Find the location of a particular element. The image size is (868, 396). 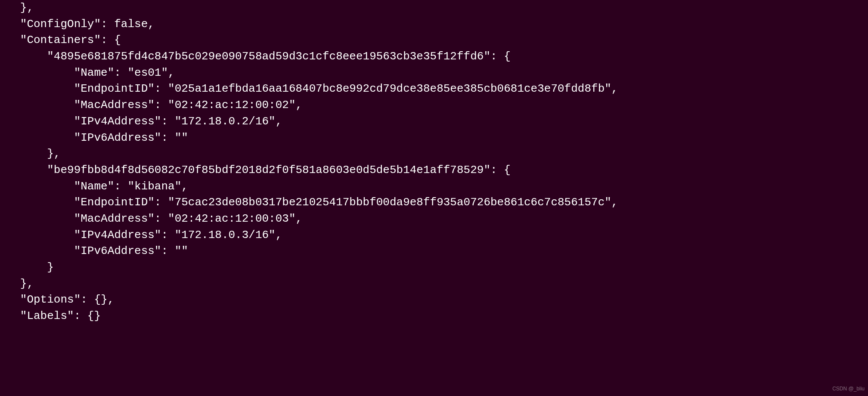

code-line: "MacAddress": "02:42:ac:12:00:03", is located at coordinates (151, 219).